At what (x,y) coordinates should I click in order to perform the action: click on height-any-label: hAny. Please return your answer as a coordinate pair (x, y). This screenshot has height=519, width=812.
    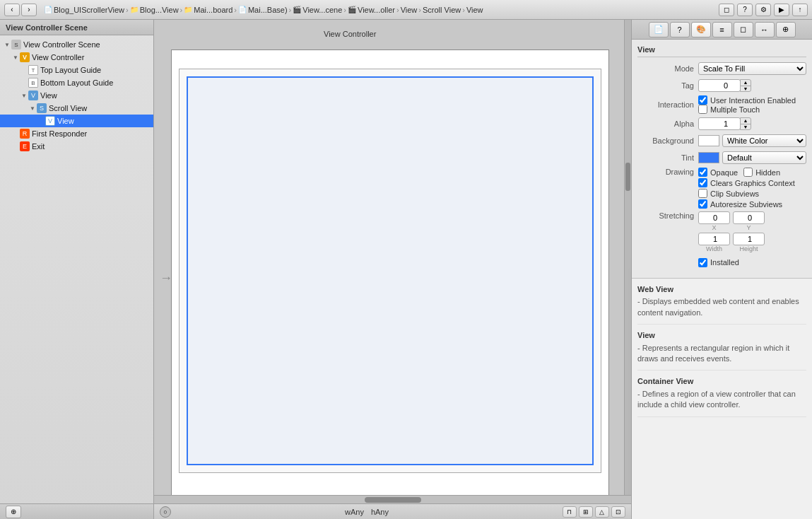
    Looking at the image, I should click on (380, 512).